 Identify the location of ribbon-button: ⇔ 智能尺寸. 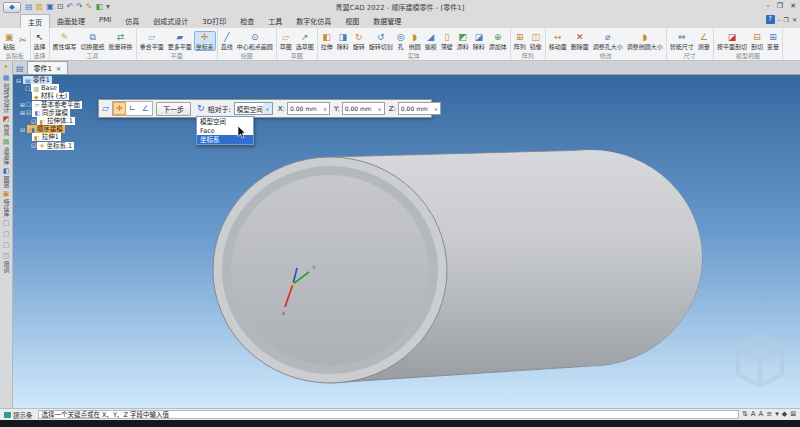
(682, 41).